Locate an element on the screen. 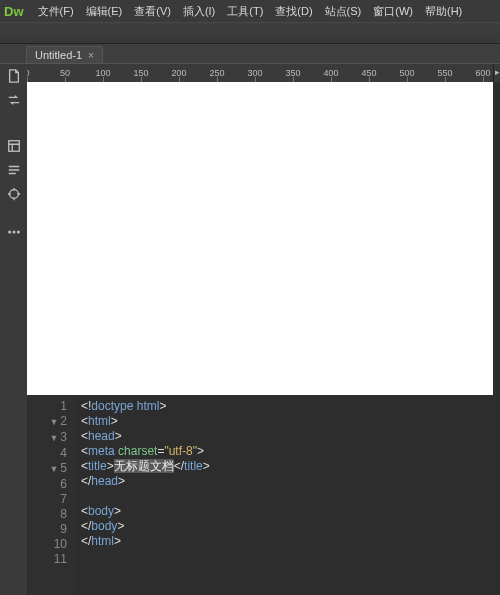 This screenshot has height=595, width=500. line-number: 8 is located at coordinates (47, 514).